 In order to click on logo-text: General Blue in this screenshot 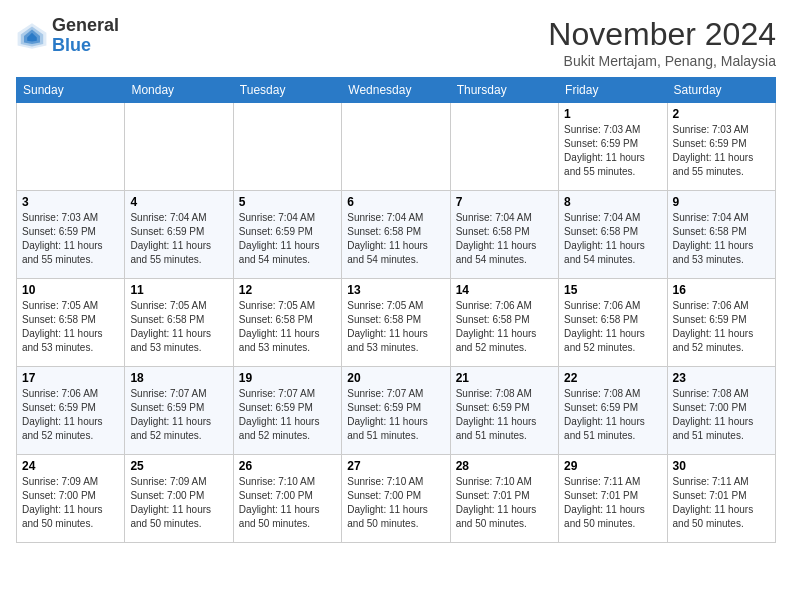, I will do `click(86, 36)`.